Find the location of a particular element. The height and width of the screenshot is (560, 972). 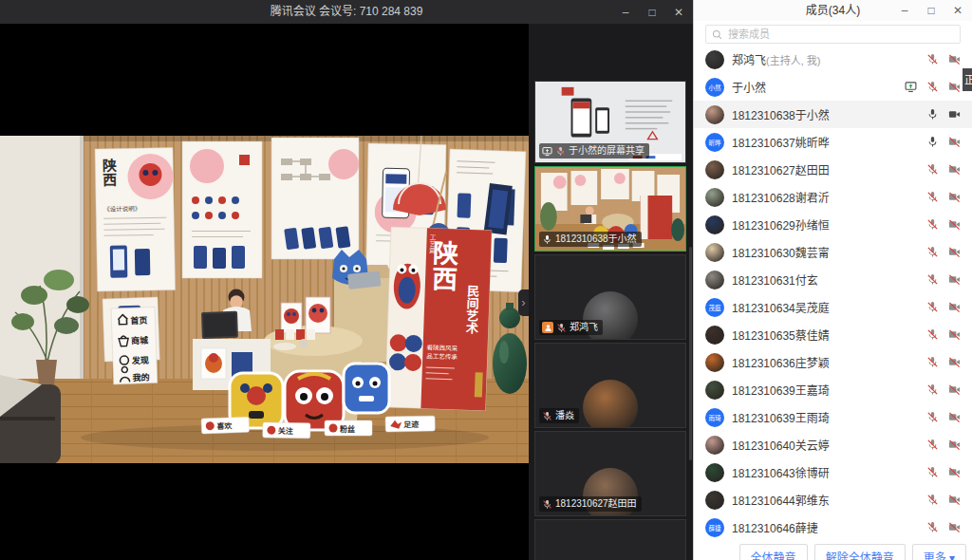

tooltip-fragment: 正 is located at coordinates (967, 80).